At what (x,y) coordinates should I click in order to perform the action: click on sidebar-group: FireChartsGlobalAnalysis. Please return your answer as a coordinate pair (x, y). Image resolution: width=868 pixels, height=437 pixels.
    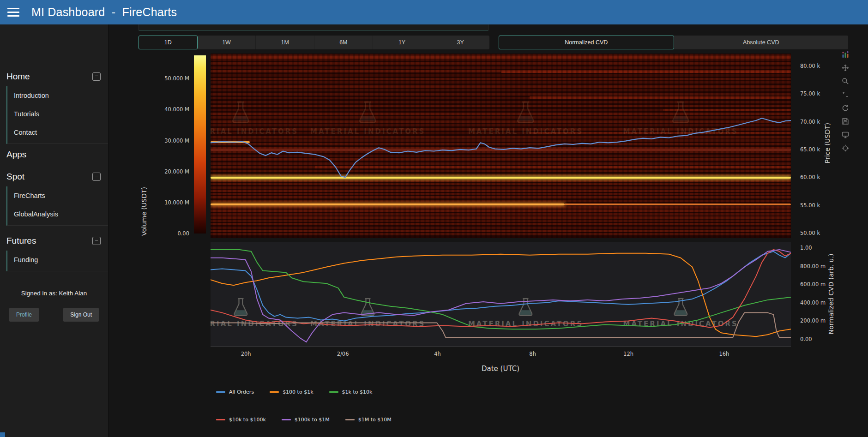
    Looking at the image, I should click on (57, 206).